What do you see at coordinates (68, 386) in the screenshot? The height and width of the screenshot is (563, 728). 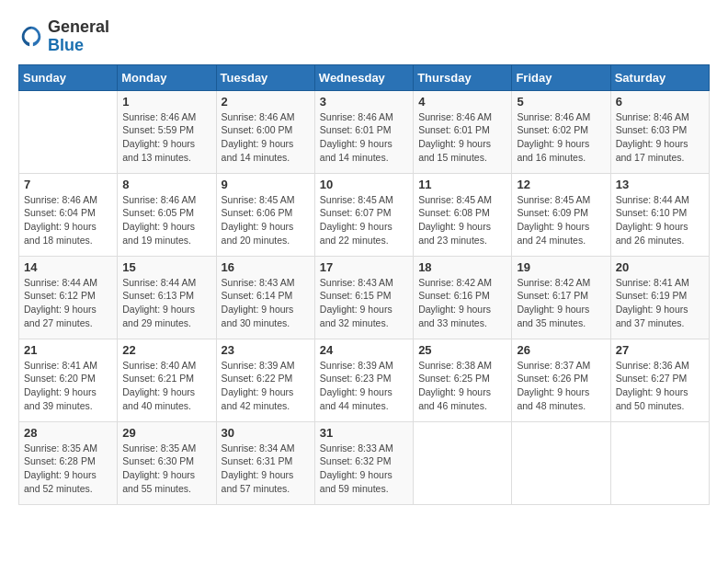 I see `day-detail: Sunrise: 8:41 AMSunset: 6:20 PMDaylight:…` at bounding box center [68, 386].